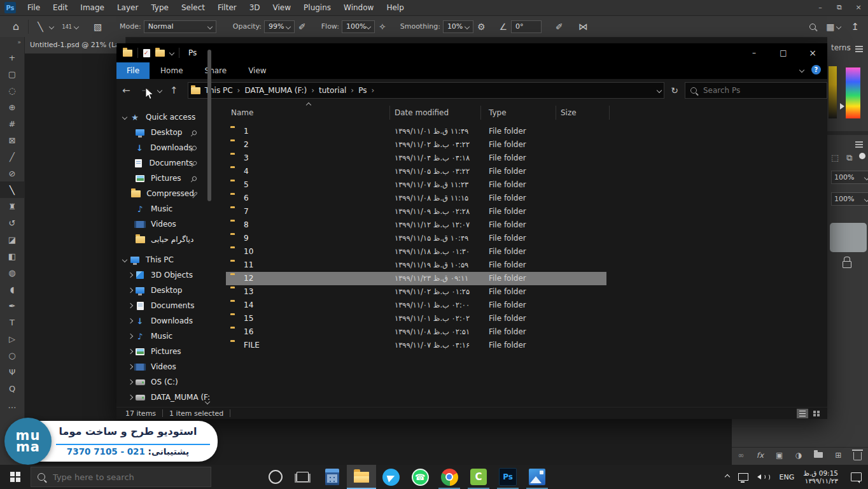 Image resolution: width=868 pixels, height=489 pixels. Describe the element at coordinates (255, 8) in the screenshot. I see `menu-3d: 3D` at that location.